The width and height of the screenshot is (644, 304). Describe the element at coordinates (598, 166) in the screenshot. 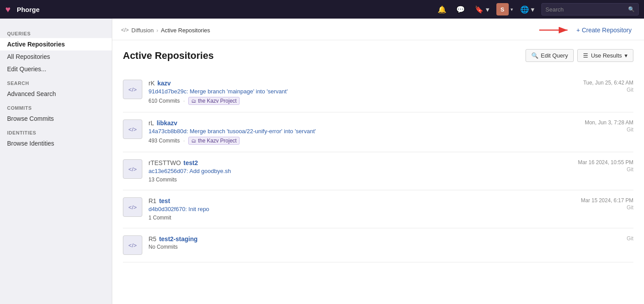

I see `repo-date-col: Mar 16 2024, 10:55 PM Git` at that location.